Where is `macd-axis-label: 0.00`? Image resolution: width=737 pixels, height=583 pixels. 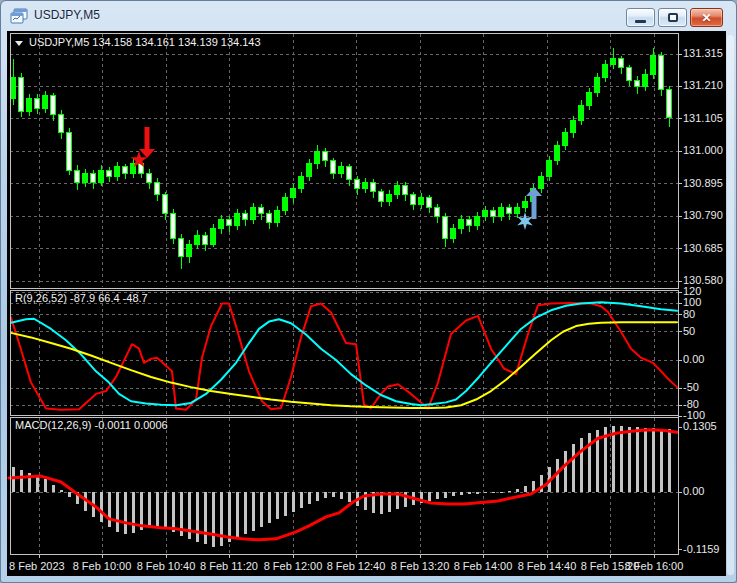
macd-axis-label: 0.00 is located at coordinates (694, 491).